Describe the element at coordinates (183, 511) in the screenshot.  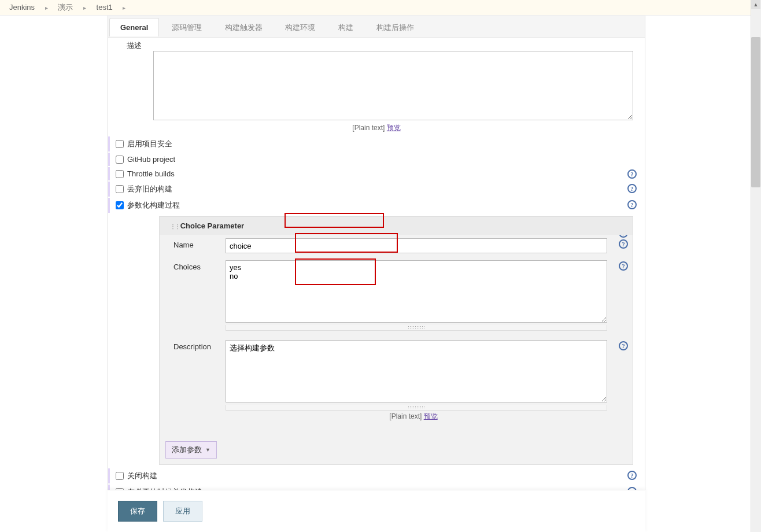
I see `apply-button: 应用` at that location.